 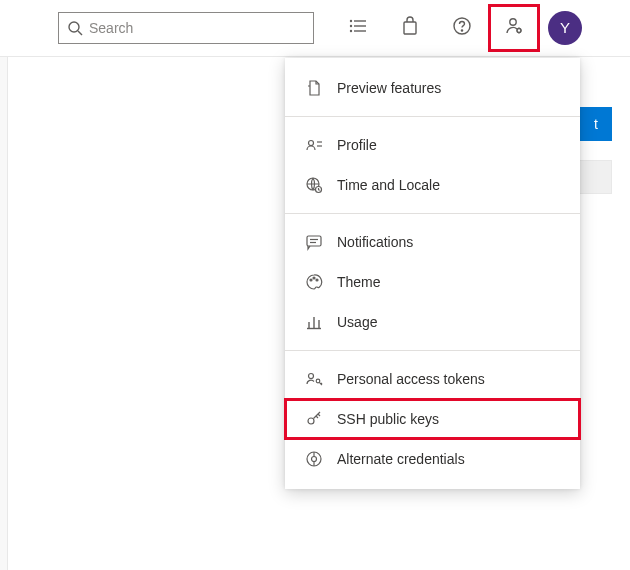 I want to click on top-icons, so click(x=436, y=28).